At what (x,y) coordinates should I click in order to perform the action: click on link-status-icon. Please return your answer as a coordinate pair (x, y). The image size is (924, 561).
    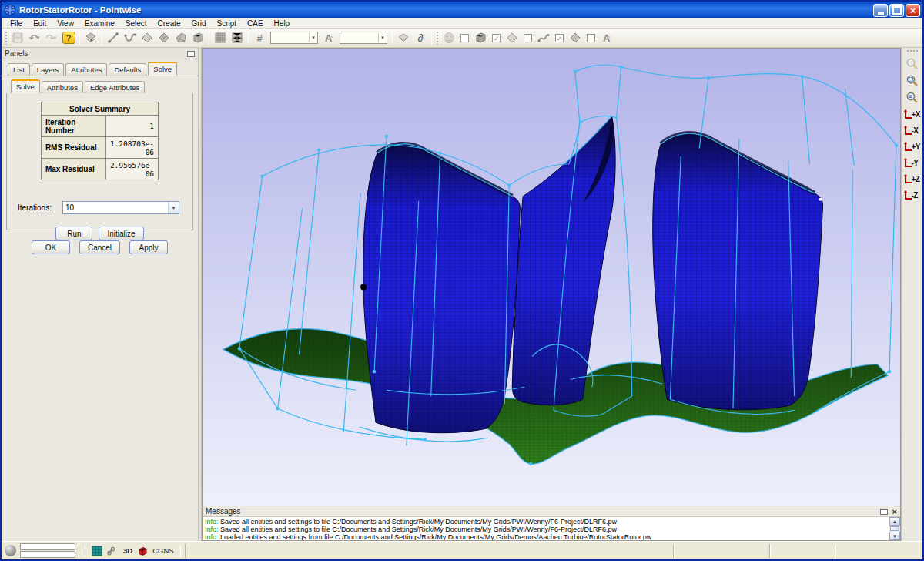
    Looking at the image, I should click on (112, 551).